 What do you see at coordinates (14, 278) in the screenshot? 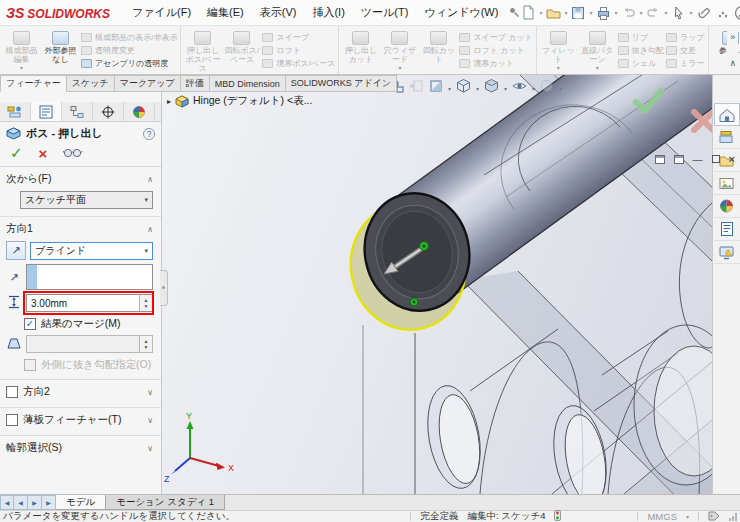
I see `direction-reference-icon: ↗` at bounding box center [14, 278].